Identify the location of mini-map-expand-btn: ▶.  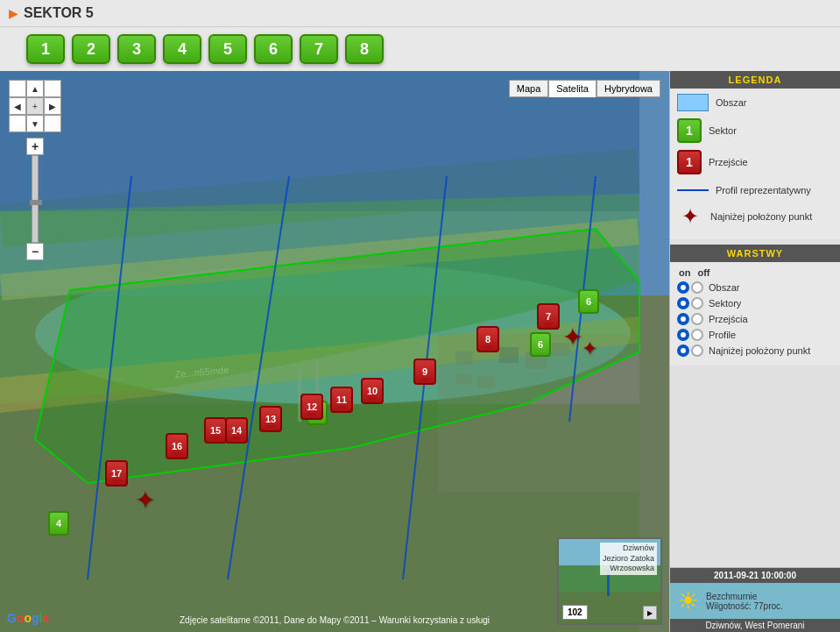
(650, 613).